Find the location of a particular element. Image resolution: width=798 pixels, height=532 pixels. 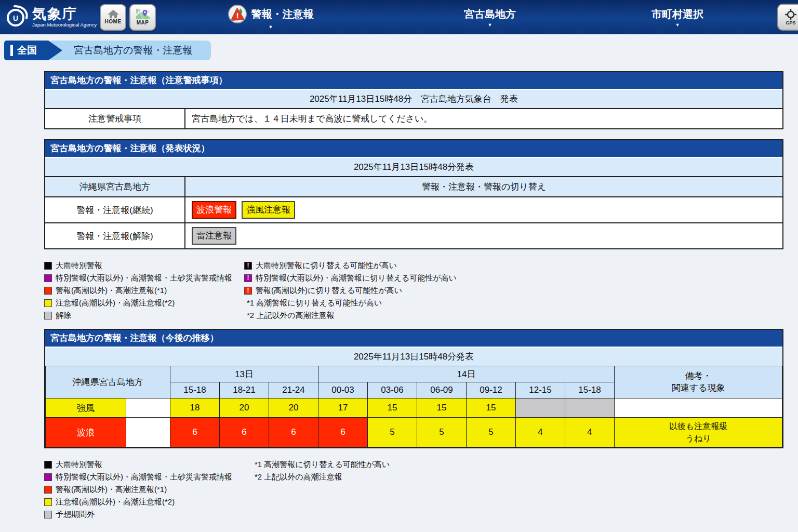

jma-brand: U 気象庁 Japan Meteorological Agency HOME M… is located at coordinates (73, 17).